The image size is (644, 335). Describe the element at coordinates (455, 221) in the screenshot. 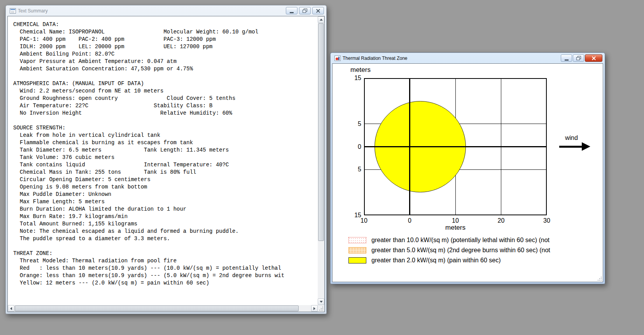

I see `x-tick-label: 10` at that location.